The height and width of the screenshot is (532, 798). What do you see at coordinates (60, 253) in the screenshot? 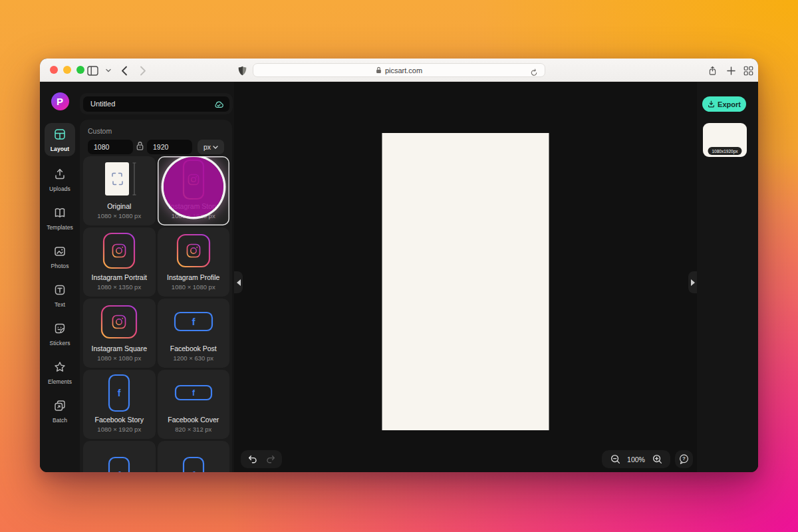
I see `photos-icon` at bounding box center [60, 253].